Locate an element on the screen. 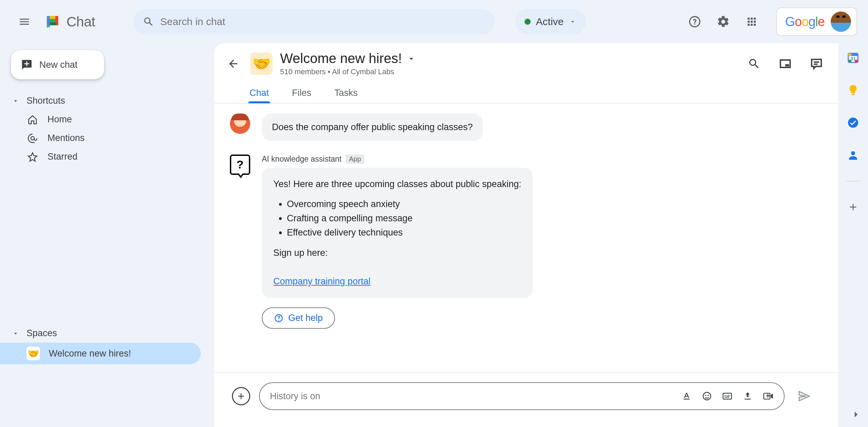  chat-lines-icon is located at coordinates (816, 64).